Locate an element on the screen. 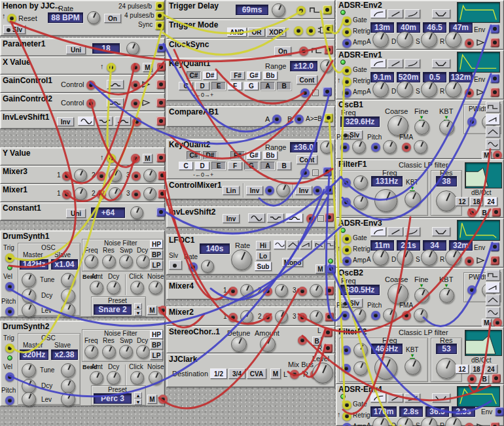 This screenshot has width=504, height=426. res-knob is located at coordinates (446, 201).